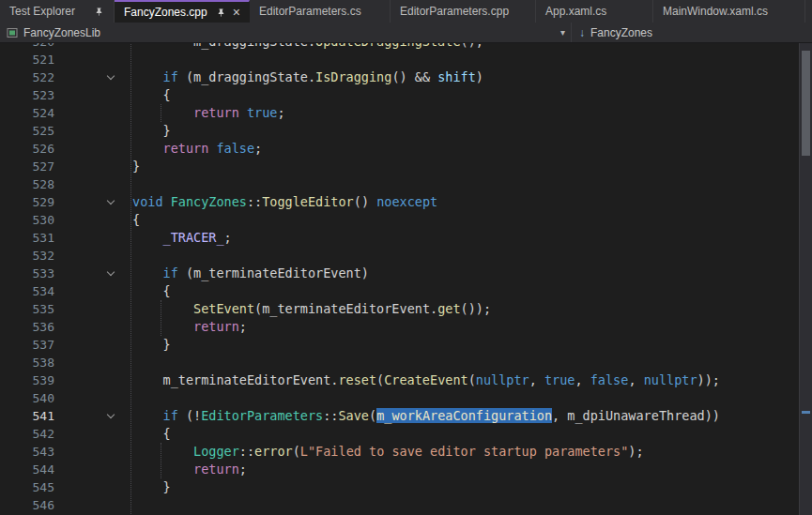 The width and height of the screenshot is (812, 515). I want to click on code-line-526: 526 return false;, so click(400, 148).